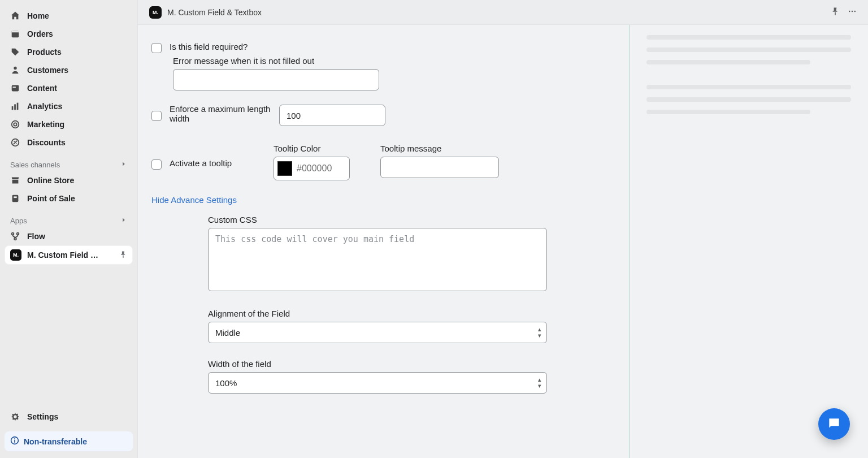 The height and width of the screenshot is (458, 868). What do you see at coordinates (852, 12) in the screenshot?
I see `more-icon` at bounding box center [852, 12].